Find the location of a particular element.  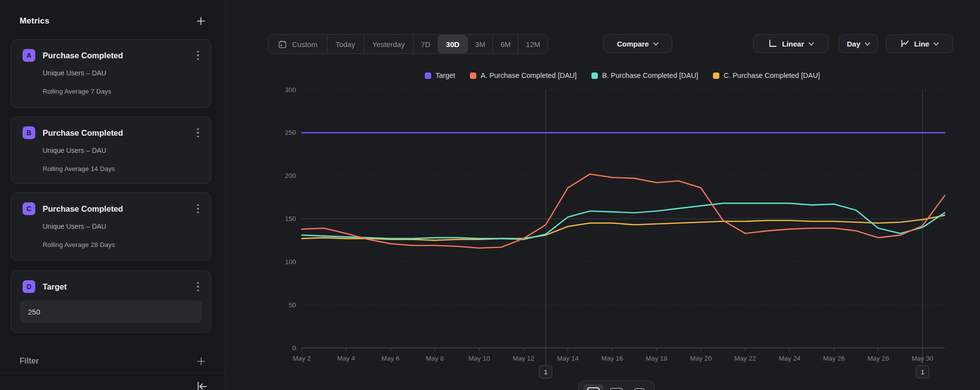

collapse-panel-icon is located at coordinates (202, 385).